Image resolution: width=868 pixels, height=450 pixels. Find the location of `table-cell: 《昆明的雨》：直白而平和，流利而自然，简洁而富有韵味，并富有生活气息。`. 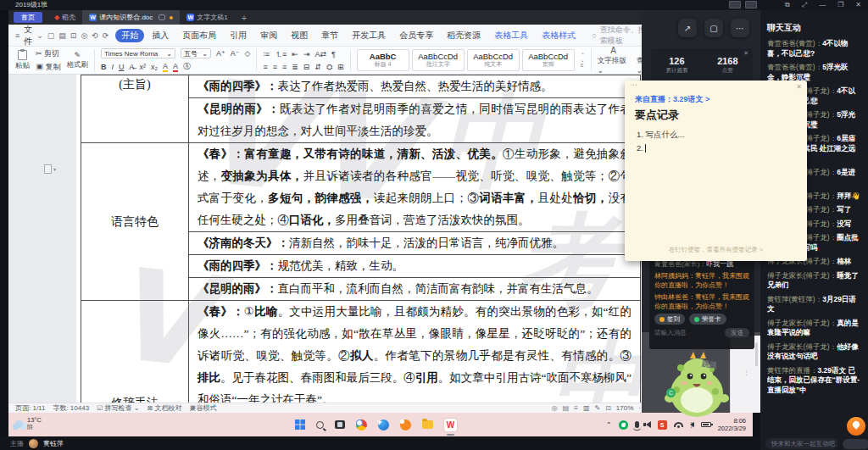

table-cell: 《昆明的雨》：直白而平和，流利而自然，简洁而富有韵味，并富有生活气息。 is located at coordinates (415, 290).